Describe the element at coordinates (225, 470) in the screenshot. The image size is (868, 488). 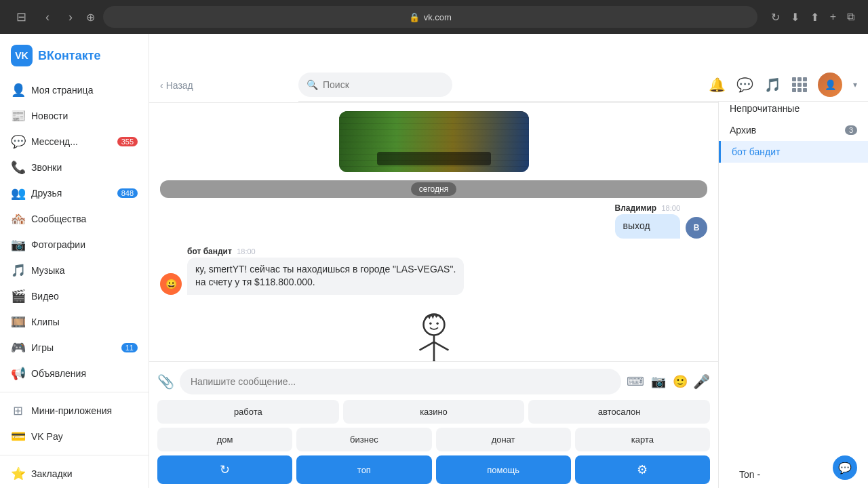
I see `action-btn-refresh: ↻` at that location.